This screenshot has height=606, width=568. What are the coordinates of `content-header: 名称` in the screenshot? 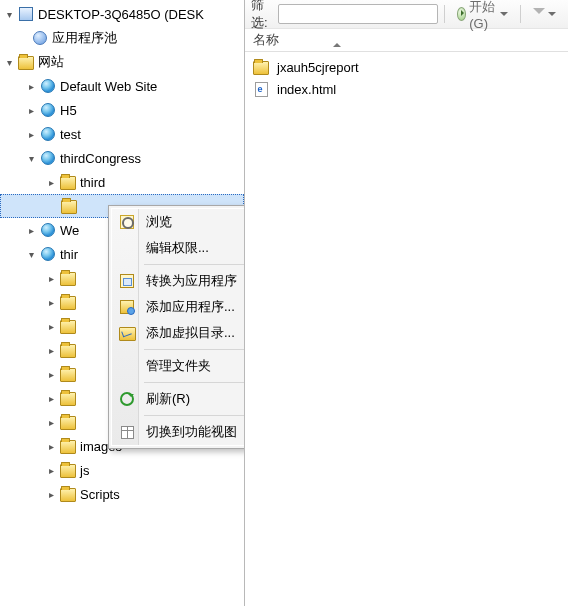 It's located at (406, 40).